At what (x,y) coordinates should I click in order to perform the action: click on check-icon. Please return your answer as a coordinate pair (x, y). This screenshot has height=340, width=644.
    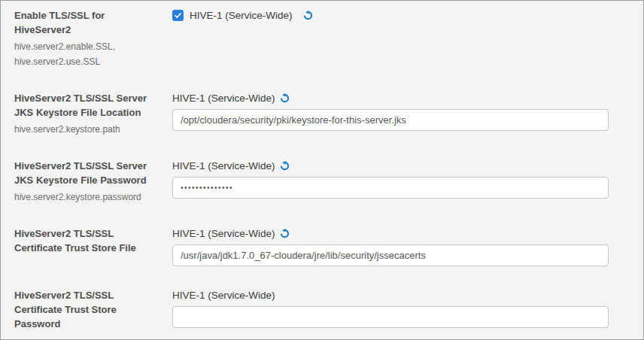
    Looking at the image, I should click on (178, 15).